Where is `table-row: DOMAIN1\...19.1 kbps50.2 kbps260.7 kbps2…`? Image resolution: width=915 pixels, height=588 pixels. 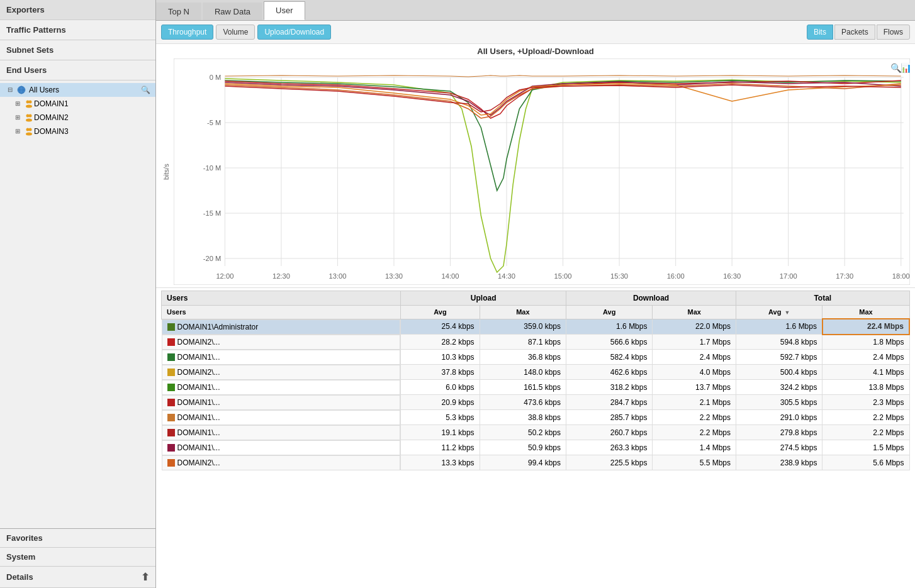
table-row: DOMAIN1\...19.1 kbps50.2 kbps260.7 kbps2… is located at coordinates (536, 433).